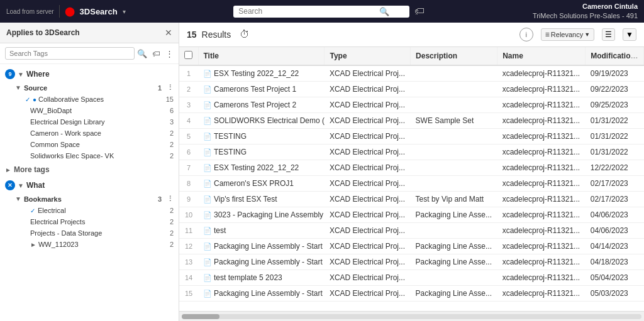 Image resolution: width=644 pixels, height=321 pixels. What do you see at coordinates (526, 35) in the screenshot?
I see `info-button: i` at bounding box center [526, 35].